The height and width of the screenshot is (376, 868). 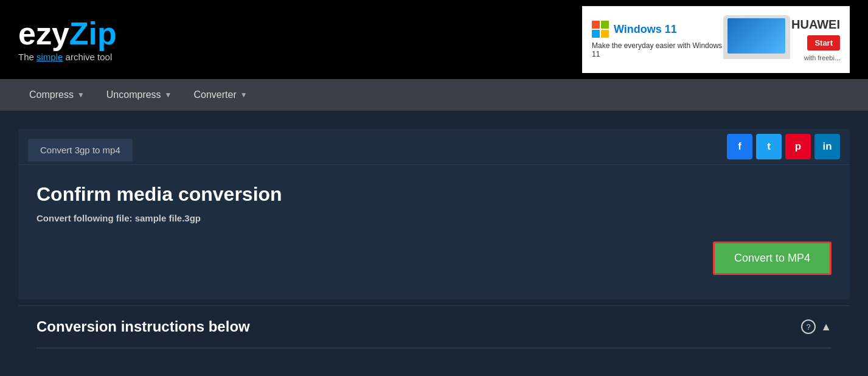 What do you see at coordinates (434, 326) in the screenshot?
I see `instructions-bar: Conversion instructions below ? ▲` at bounding box center [434, 326].